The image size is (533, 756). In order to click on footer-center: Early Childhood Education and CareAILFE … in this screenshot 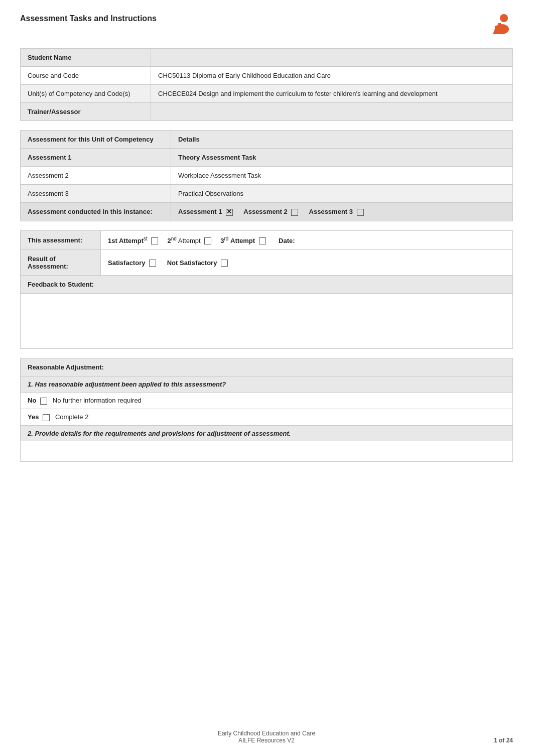, I will do `click(266, 737)`.